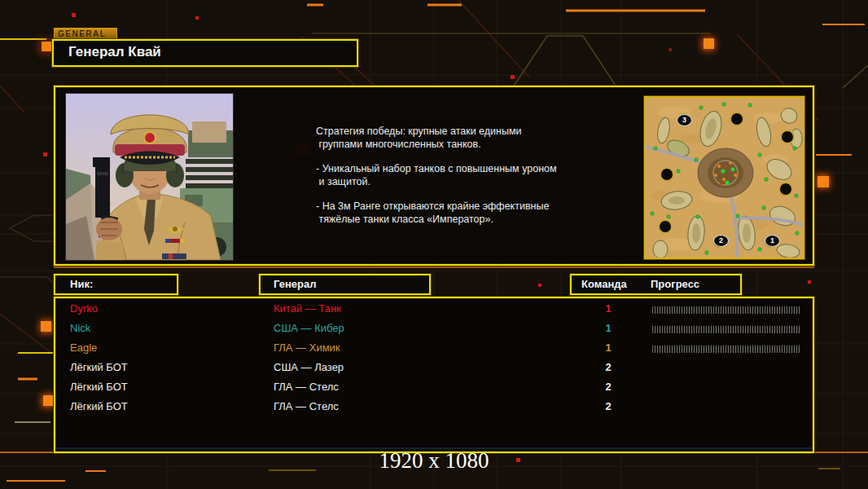  I want to click on page-title: Генерал Квай, so click(115, 52).